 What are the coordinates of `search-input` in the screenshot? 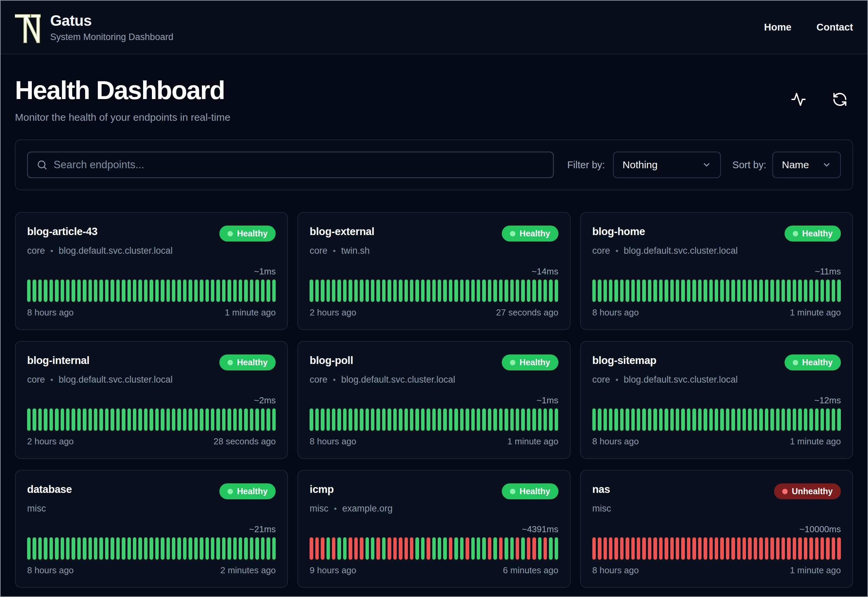 It's located at (299, 165).